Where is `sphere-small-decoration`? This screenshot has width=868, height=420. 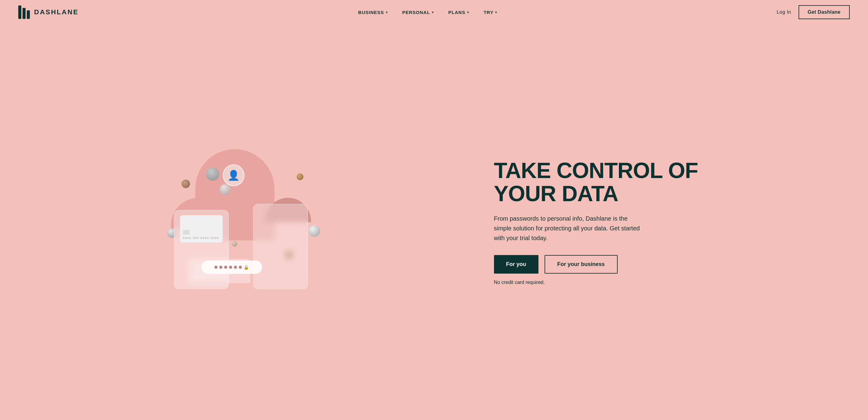 sphere-small-decoration is located at coordinates (235, 244).